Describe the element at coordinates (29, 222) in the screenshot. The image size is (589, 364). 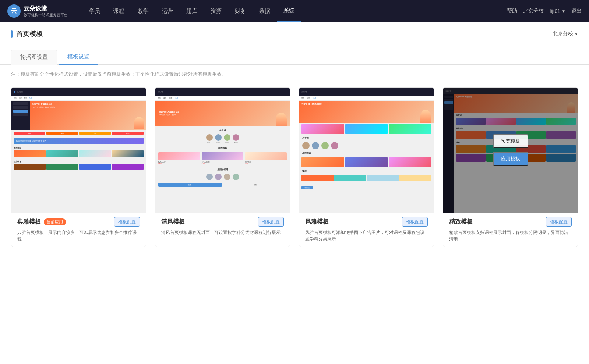
I see `card-name-t1: 典雅模板` at that location.